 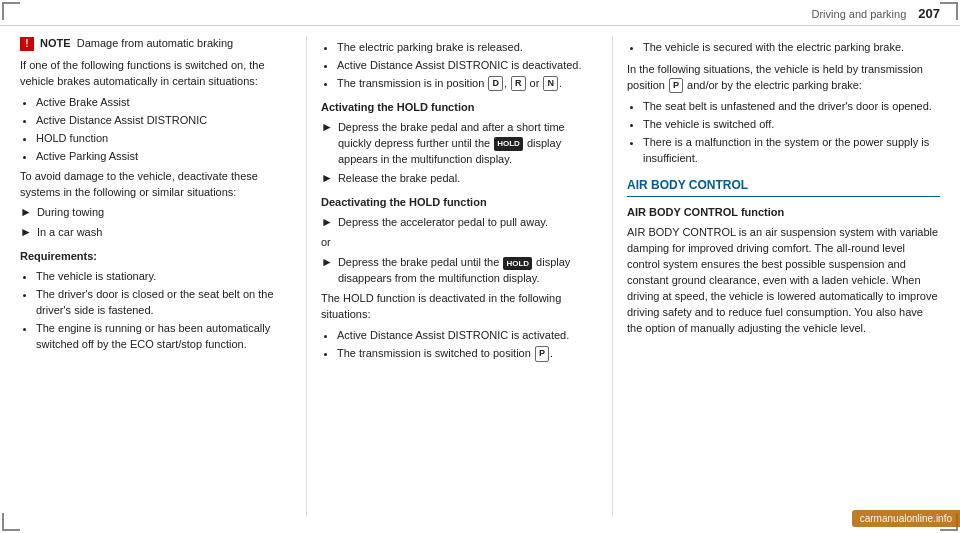 What do you see at coordinates (11, 11) in the screenshot?
I see `corner-tl` at bounding box center [11, 11].